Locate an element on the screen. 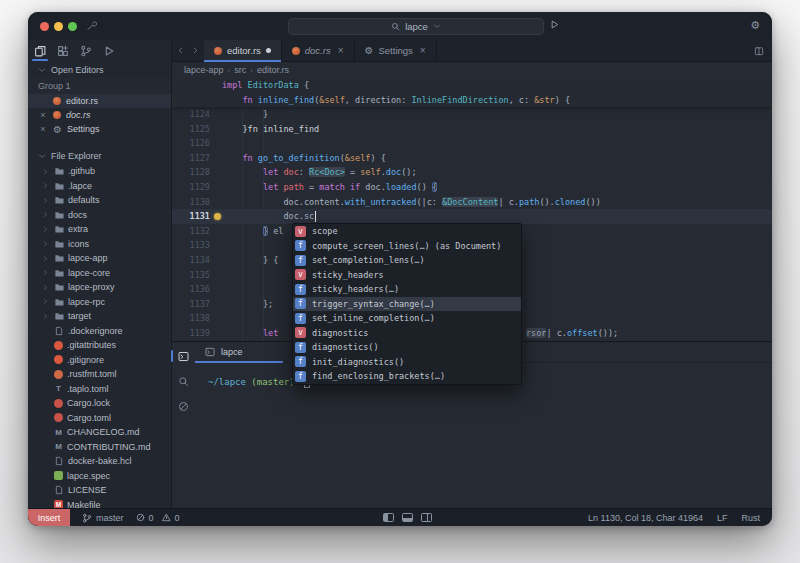 The image size is (800, 563). open-editor-item-editor.rs: editor.rs is located at coordinates (100, 101).